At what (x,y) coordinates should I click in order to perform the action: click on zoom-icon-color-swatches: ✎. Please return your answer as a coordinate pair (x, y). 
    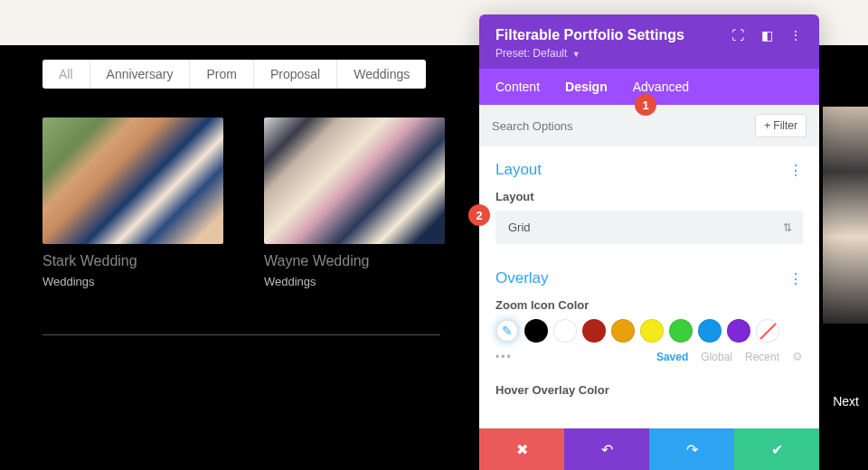
    Looking at the image, I should click on (649, 331).